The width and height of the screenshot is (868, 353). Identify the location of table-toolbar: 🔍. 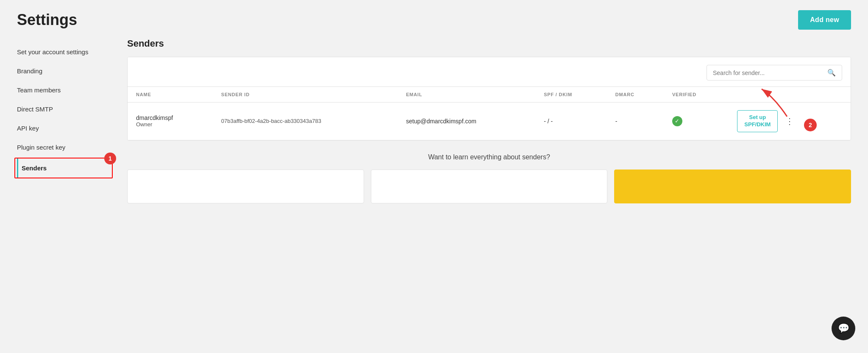
(489, 72).